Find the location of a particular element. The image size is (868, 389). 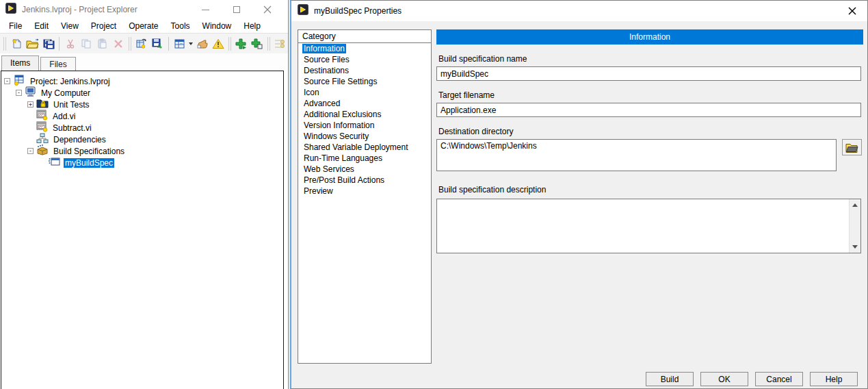

destination-directory-label: Destination directory is located at coordinates (651, 131).